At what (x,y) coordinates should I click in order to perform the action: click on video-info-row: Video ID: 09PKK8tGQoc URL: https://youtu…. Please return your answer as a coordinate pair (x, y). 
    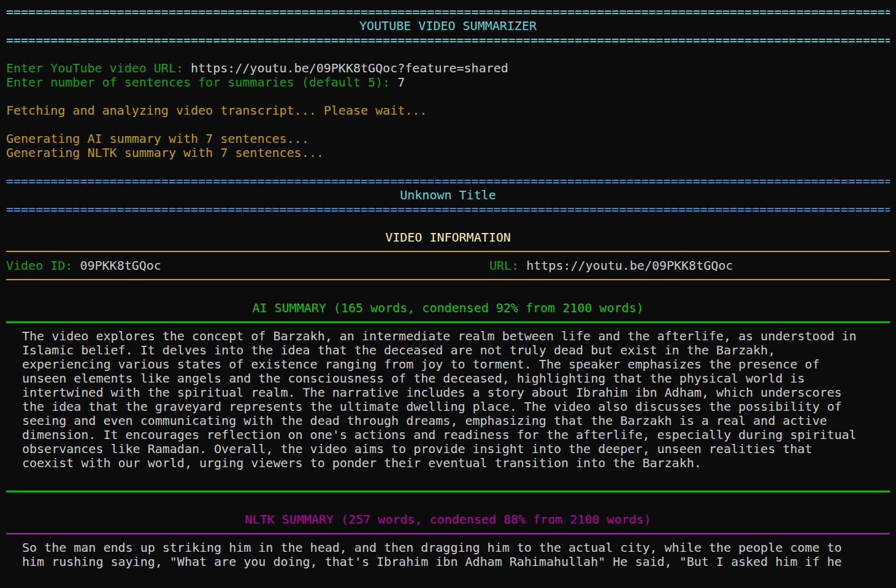
    Looking at the image, I should click on (448, 266).